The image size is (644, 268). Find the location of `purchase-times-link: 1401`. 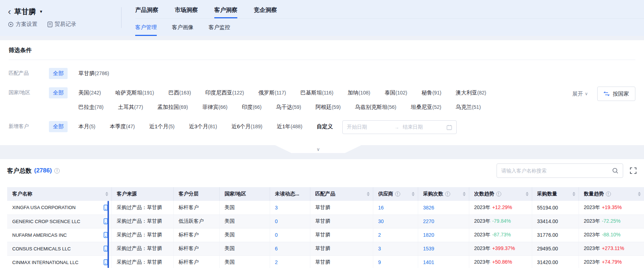

purchase-times-link: 1401 is located at coordinates (429, 262).